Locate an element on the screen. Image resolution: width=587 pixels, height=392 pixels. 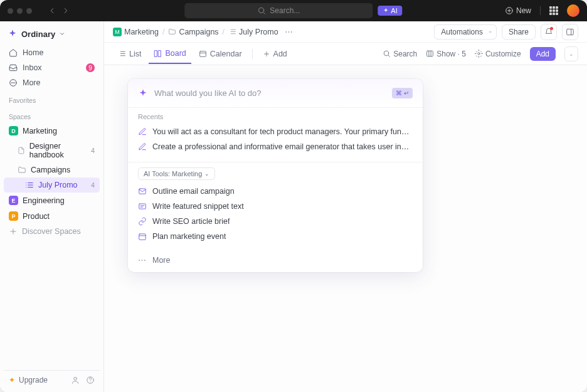
recent-prompt-0: You will act as a consultant for tech pr… is located at coordinates (275, 132).